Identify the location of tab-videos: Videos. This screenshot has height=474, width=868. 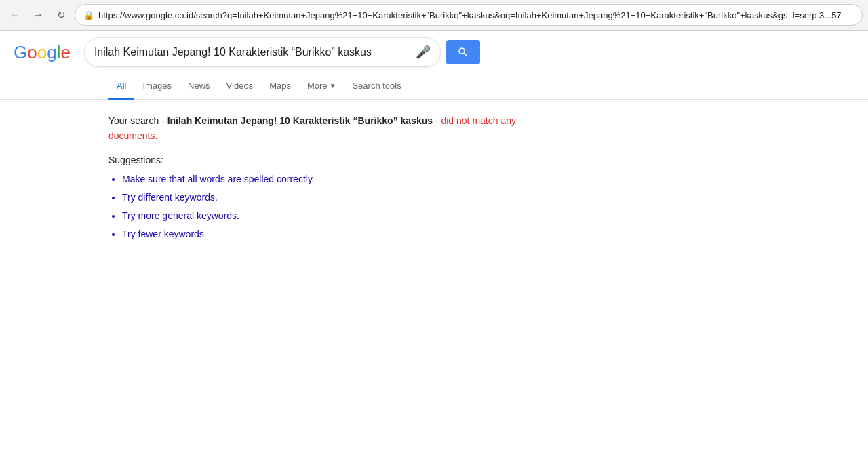
(240, 87).